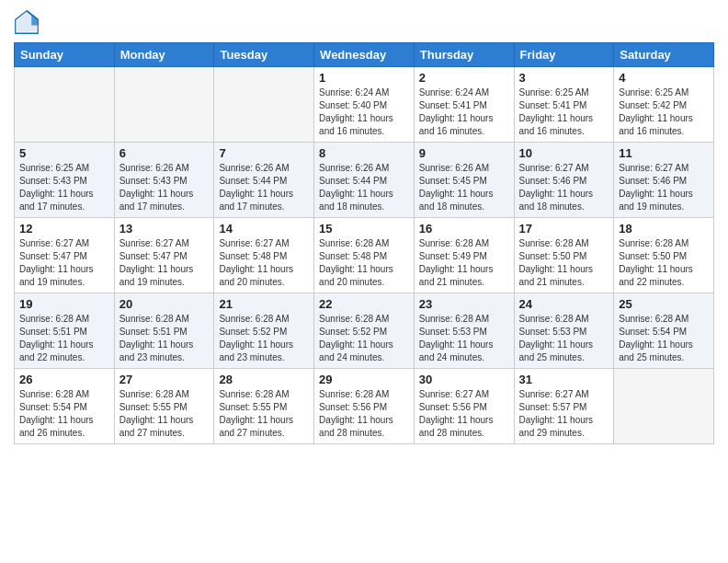 This screenshot has height=563, width=728. I want to click on day-header-tuesday: Tuesday, so click(265, 55).